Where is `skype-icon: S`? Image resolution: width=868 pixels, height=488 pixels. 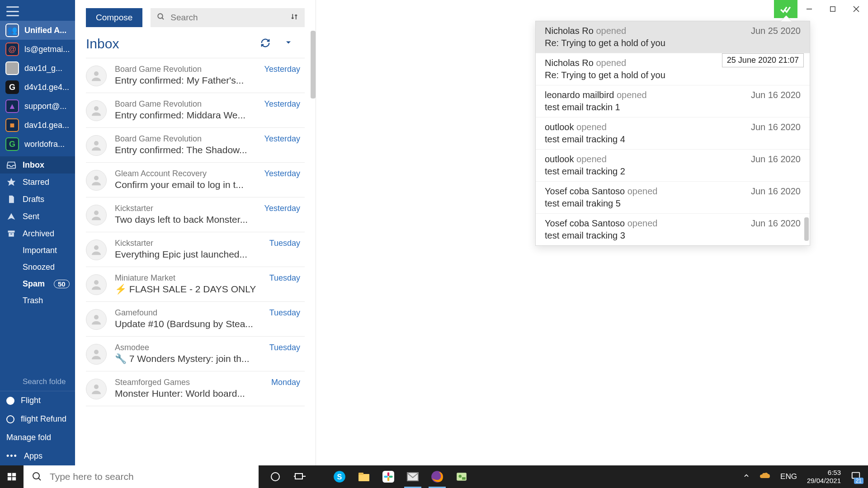 skype-icon: S is located at coordinates (340, 477).